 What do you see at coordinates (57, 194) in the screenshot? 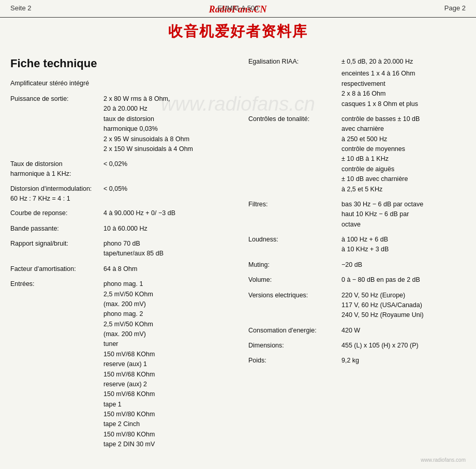
I see `spec-label-intermod: Distorsion d'intermodulation: 60 Hz : 7 …` at bounding box center [57, 194].